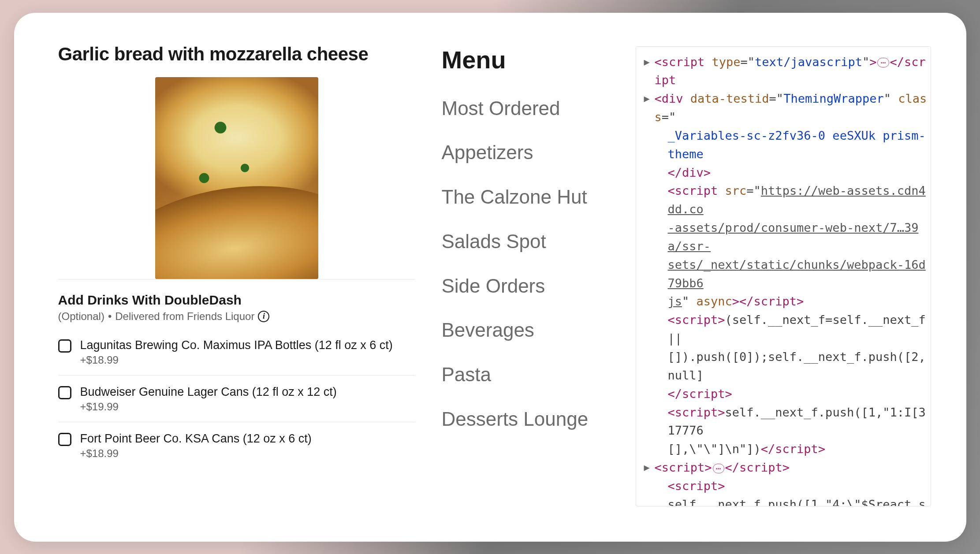 The height and width of the screenshot is (554, 980). What do you see at coordinates (783, 145) in the screenshot?
I see `code-line: ▶_Variables-sc-z2fv36-0 eeSXUk prism-the…` at bounding box center [783, 145].